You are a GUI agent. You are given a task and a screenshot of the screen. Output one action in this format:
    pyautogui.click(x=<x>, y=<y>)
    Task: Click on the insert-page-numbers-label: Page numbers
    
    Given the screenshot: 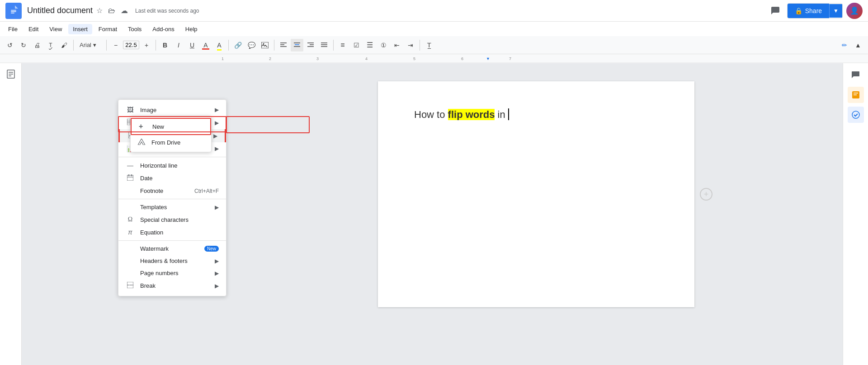 What is the action you would take?
    pyautogui.click(x=177, y=273)
    